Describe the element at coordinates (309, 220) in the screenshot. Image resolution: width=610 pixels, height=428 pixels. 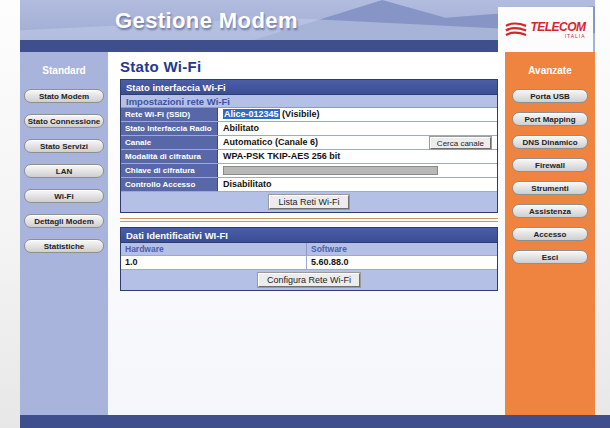
I see `section-divider` at that location.